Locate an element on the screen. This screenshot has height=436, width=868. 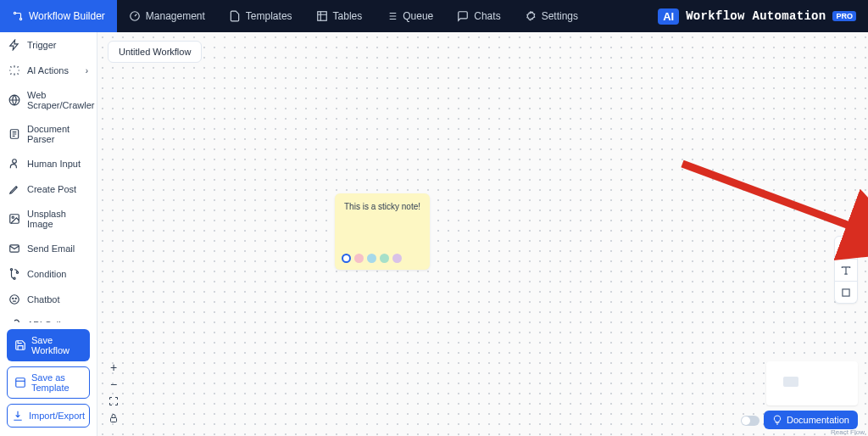
ai-badge: AI is located at coordinates (668, 17).